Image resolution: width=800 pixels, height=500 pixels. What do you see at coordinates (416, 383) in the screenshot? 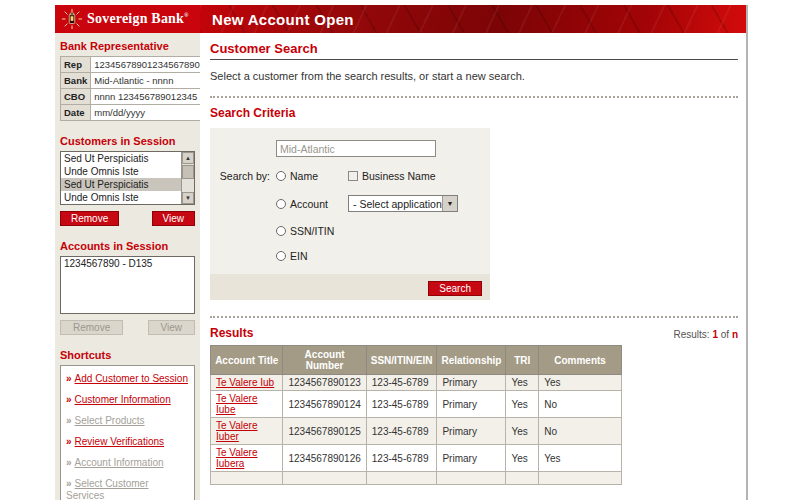
I see `results-table-row: Te Valere Iub1234567890123123-45-6789Pri…` at bounding box center [416, 383].